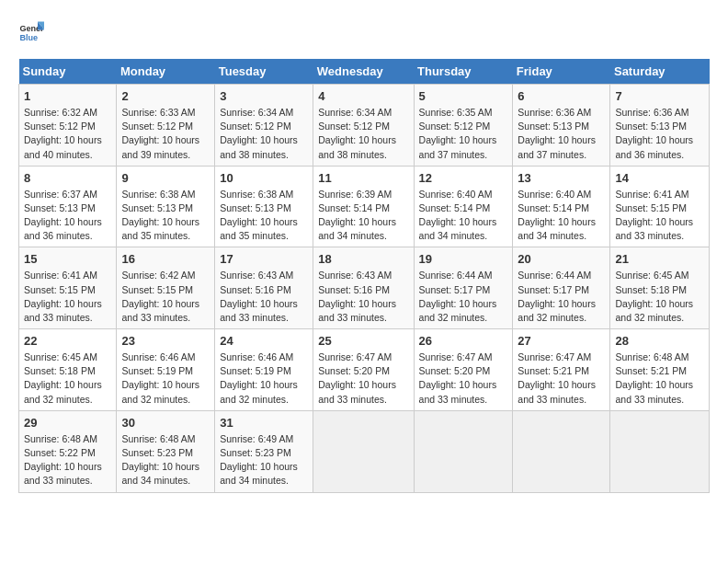 The width and height of the screenshot is (728, 563). Describe the element at coordinates (68, 259) in the screenshot. I see `day-number: 15` at that location.